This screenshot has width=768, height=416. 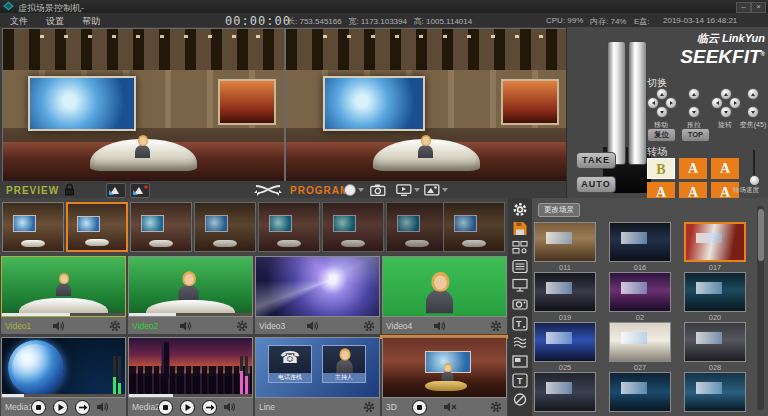 What do you see at coordinates (565, 247) in the screenshot?
I see `gallery-scene: 011` at bounding box center [565, 247].